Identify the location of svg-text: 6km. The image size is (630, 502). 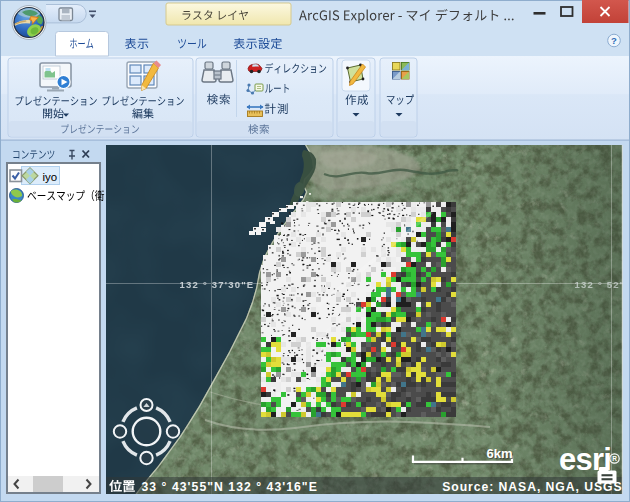
(499, 454).